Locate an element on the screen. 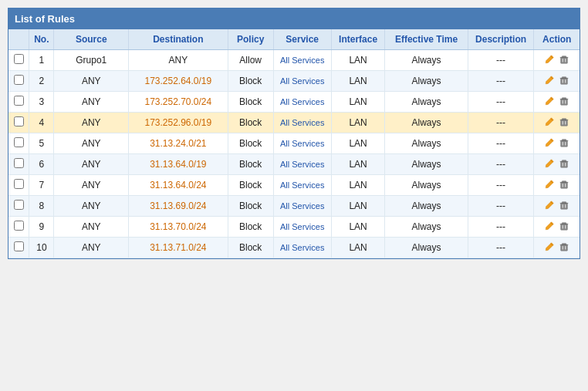 The image size is (588, 391). row-description: --- is located at coordinates (501, 248).